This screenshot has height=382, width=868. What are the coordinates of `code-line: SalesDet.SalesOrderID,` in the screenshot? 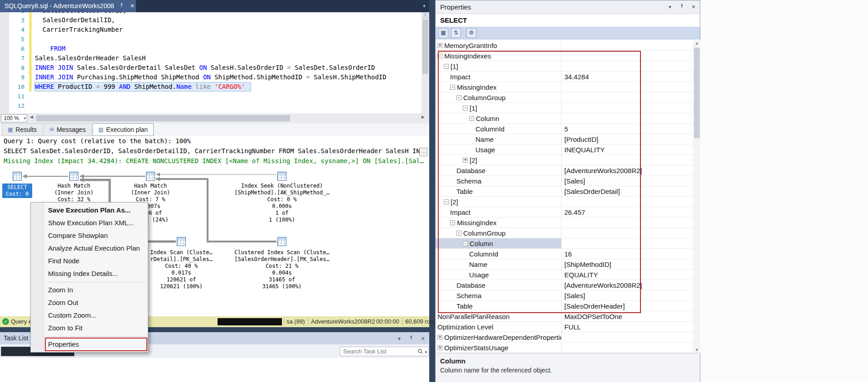 It's located at (210, 14).